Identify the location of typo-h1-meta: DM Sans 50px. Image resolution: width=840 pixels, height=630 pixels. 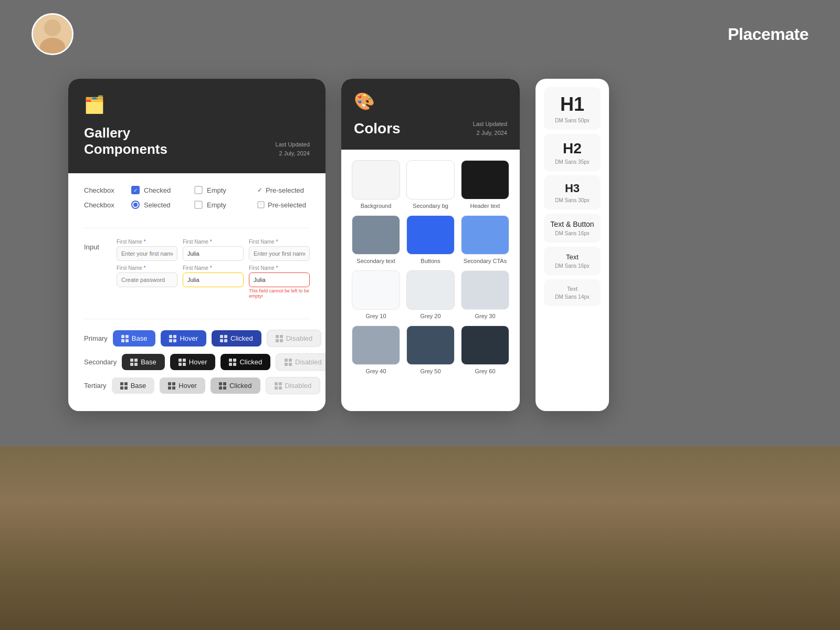
(572, 121).